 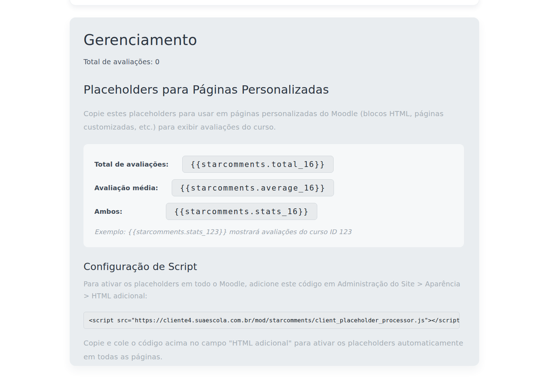 I want to click on total-ratings-text: Total de avaliações: 0, so click(x=274, y=62).